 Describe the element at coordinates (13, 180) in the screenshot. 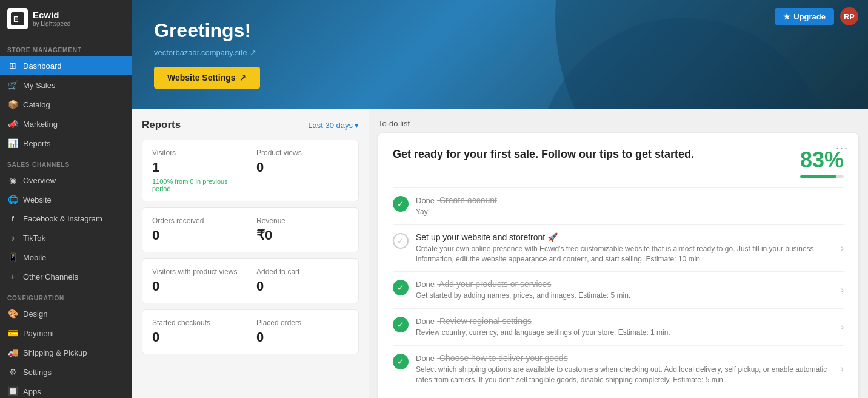

I see `overview-icon: ◉` at that location.